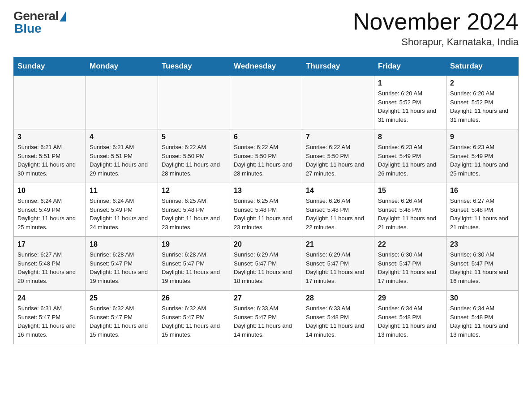 The image size is (532, 411). Describe the element at coordinates (266, 321) in the screenshot. I see `day-info: Sunrise: 6:33 AM Sunset: 5:47 PM Dayligh…` at that location.